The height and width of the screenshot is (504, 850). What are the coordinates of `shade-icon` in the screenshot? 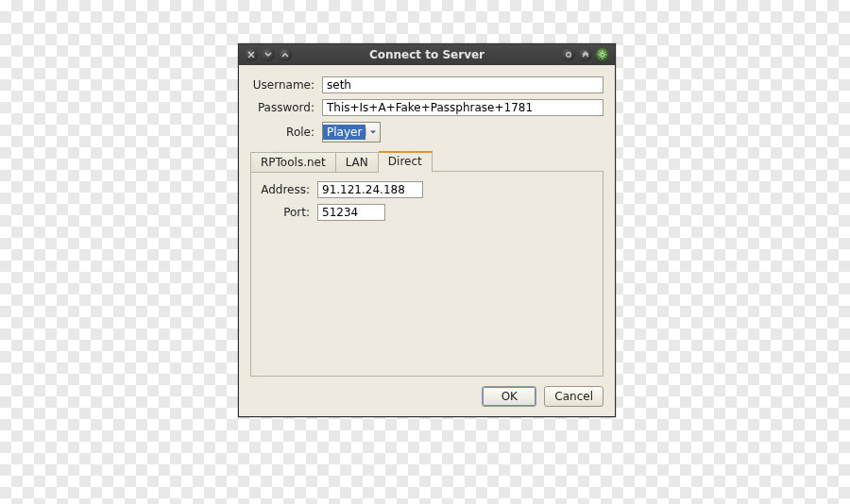 It's located at (569, 55).